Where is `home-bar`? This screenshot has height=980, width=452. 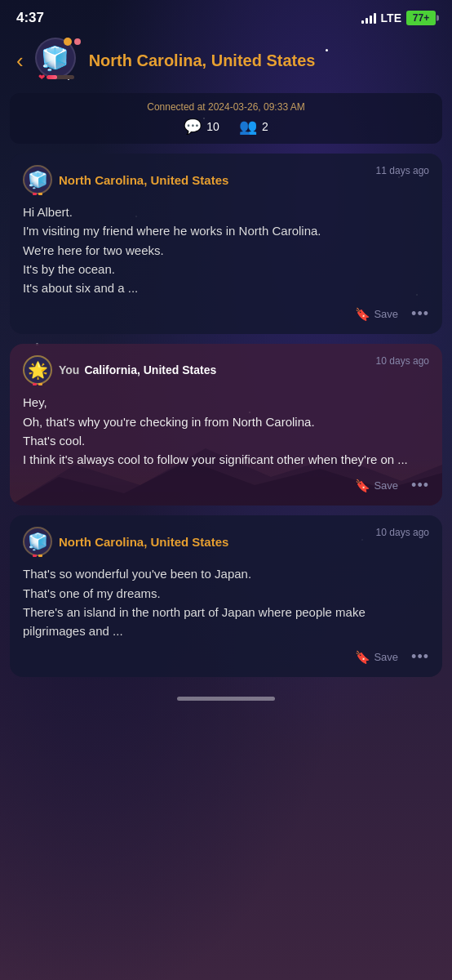
home-bar is located at coordinates (226, 699).